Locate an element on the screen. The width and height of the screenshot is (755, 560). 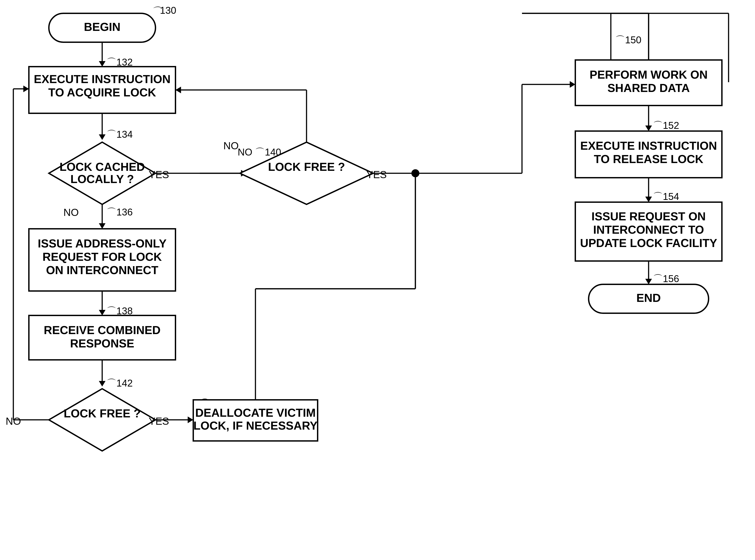
receive-combined-line1: RECEIVE COMBINED is located at coordinates (102, 330).